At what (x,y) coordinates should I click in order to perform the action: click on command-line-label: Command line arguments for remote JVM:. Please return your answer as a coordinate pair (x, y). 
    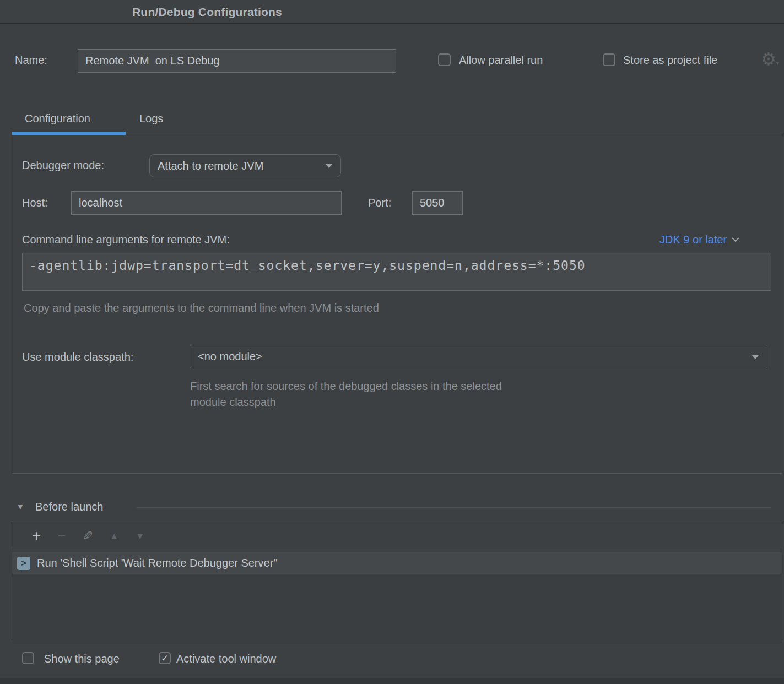
    Looking at the image, I should click on (126, 240).